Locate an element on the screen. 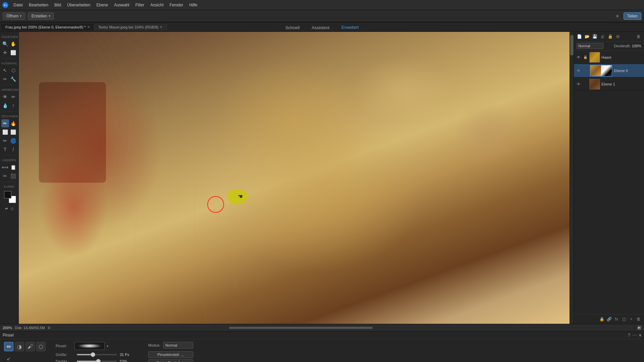  section-zeichnen: ZEICHNEN is located at coordinates (9, 116).